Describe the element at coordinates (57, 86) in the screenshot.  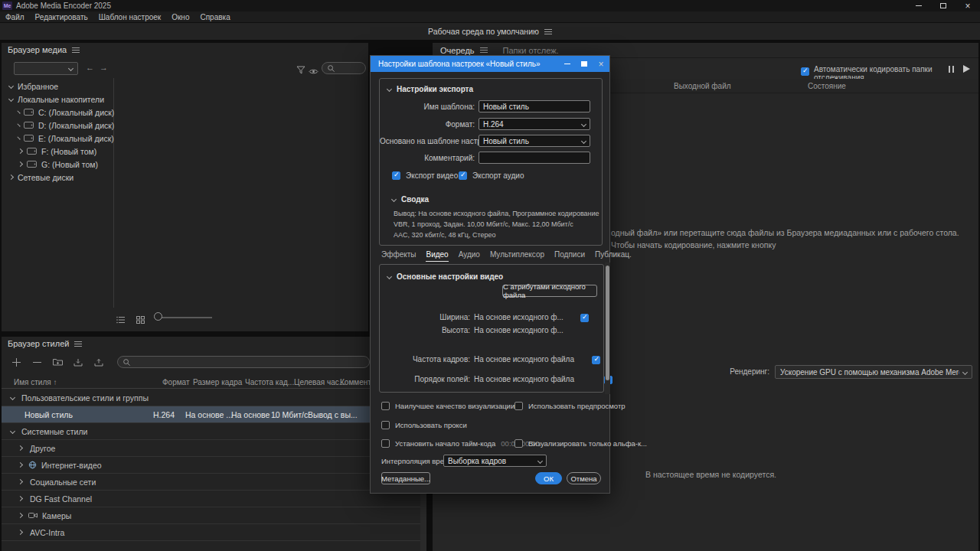
I see `tree-item-favorites: Избранное` at that location.